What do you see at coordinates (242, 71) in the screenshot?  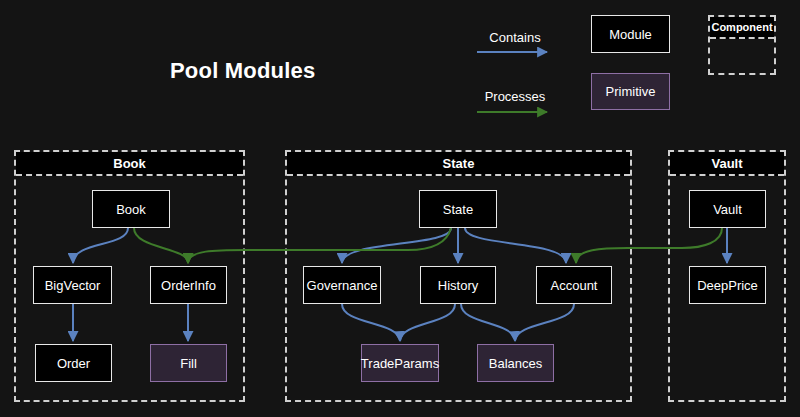 I see `page-title: Pool Modules` at bounding box center [242, 71].